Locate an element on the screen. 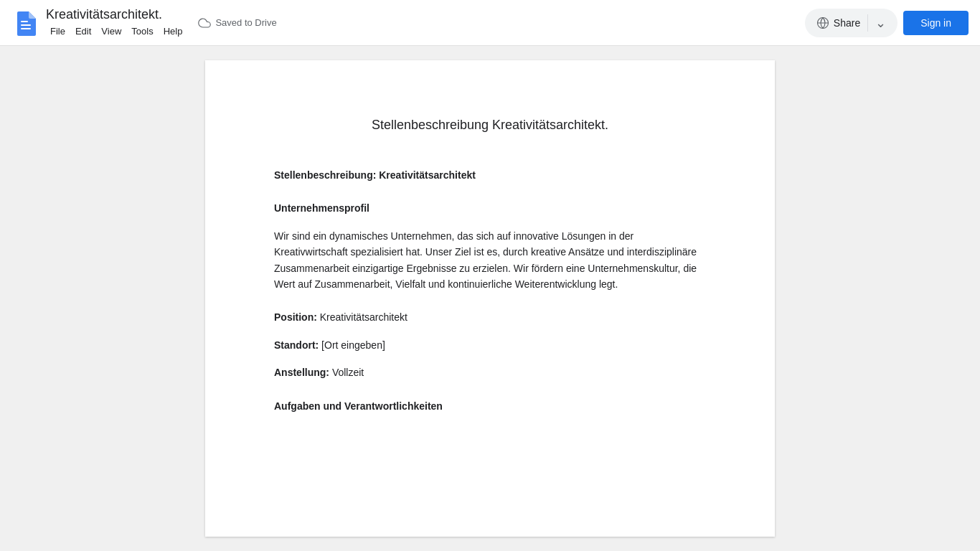  bold-location: Standort: is located at coordinates (296, 345).